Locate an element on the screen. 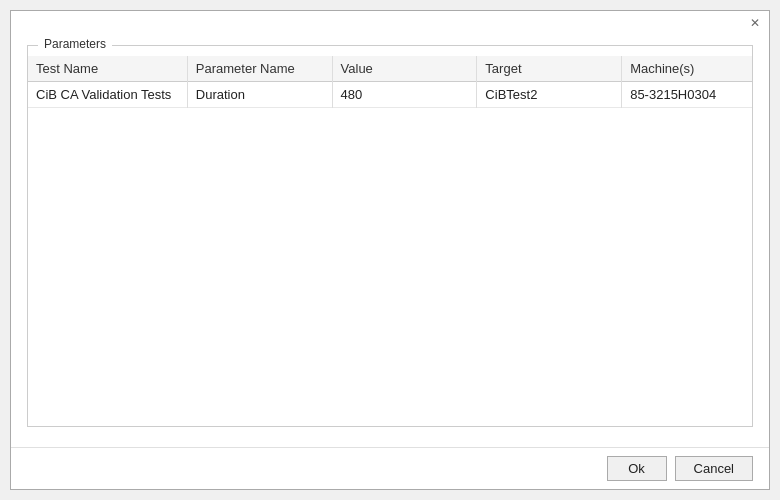 The width and height of the screenshot is (780, 500). col-header-value: Value is located at coordinates (404, 69).